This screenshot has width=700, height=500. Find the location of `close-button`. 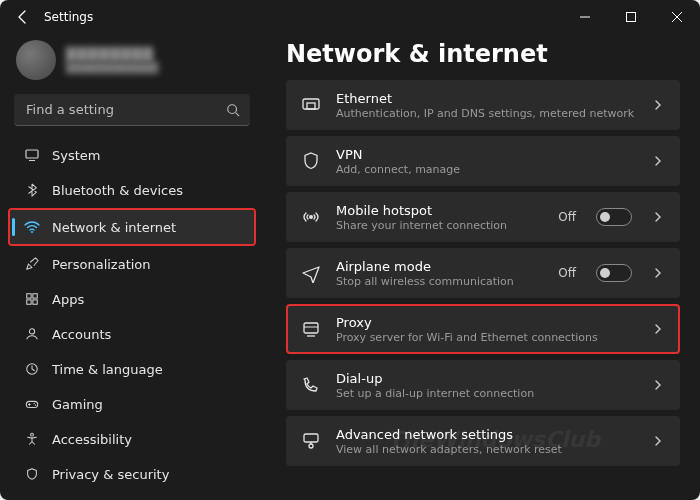

close-button is located at coordinates (677, 17).